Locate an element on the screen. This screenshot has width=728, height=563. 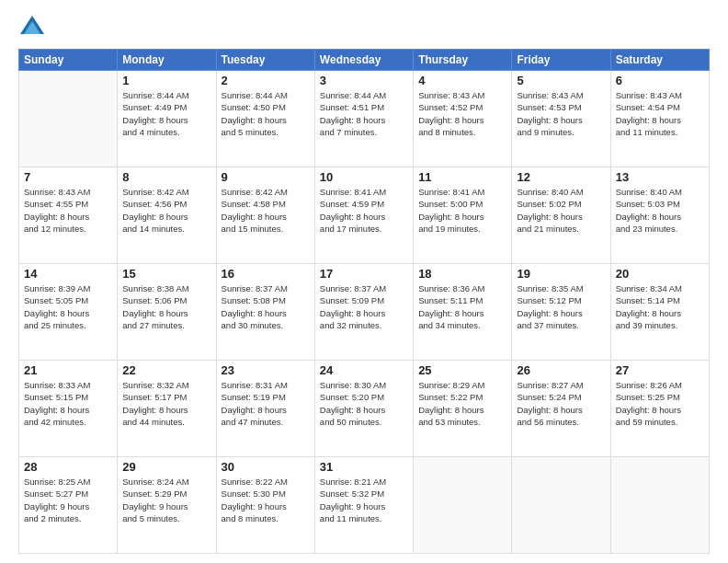
day-number: 26 is located at coordinates (561, 370).